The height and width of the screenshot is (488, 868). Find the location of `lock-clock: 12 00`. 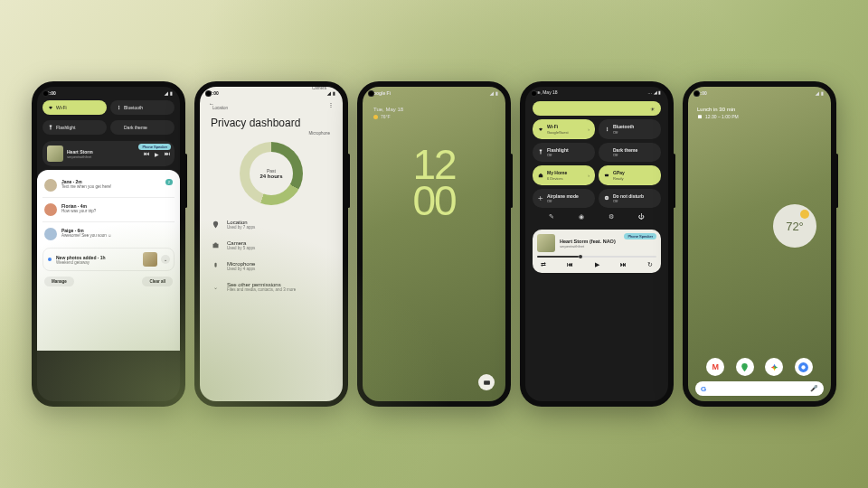

lock-clock: 12 00 is located at coordinates (434, 183).